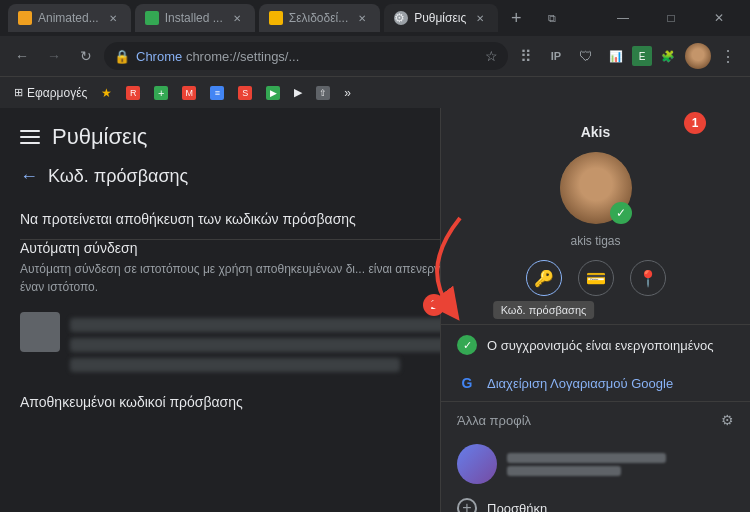 The height and width of the screenshot is (512, 750). What do you see at coordinates (648, 278) in the screenshot?
I see `addresses-action-button: 📍` at bounding box center [648, 278].